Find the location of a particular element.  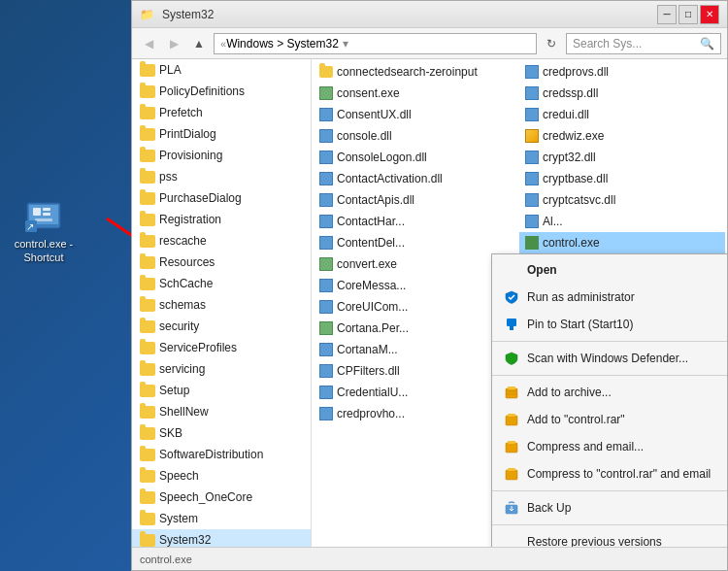

cm-compress-control-rar-email: Compress to "control.rar" and email is located at coordinates (610, 474).